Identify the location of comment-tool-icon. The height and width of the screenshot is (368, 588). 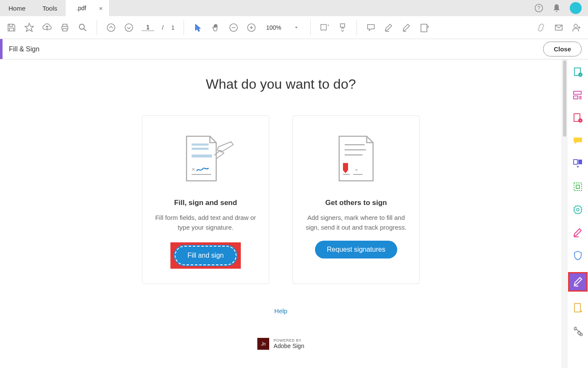
(578, 141).